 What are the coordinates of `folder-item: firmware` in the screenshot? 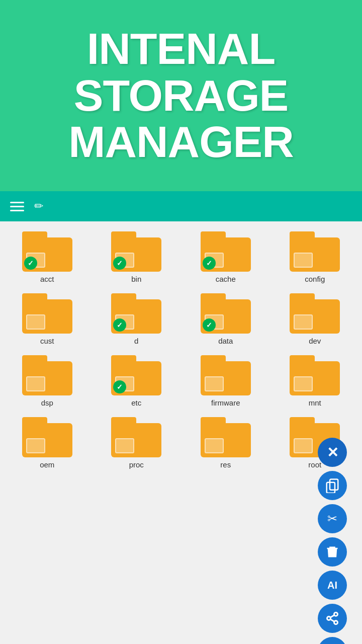 It's located at (226, 381).